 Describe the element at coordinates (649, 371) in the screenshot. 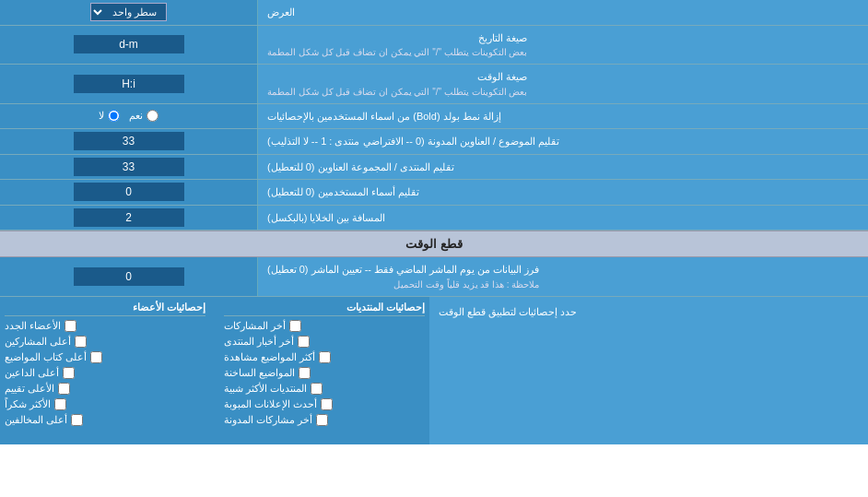

I see `cutoff-stats-label: حدد إحصائيات لتطبيق قطع الوقت` at that location.